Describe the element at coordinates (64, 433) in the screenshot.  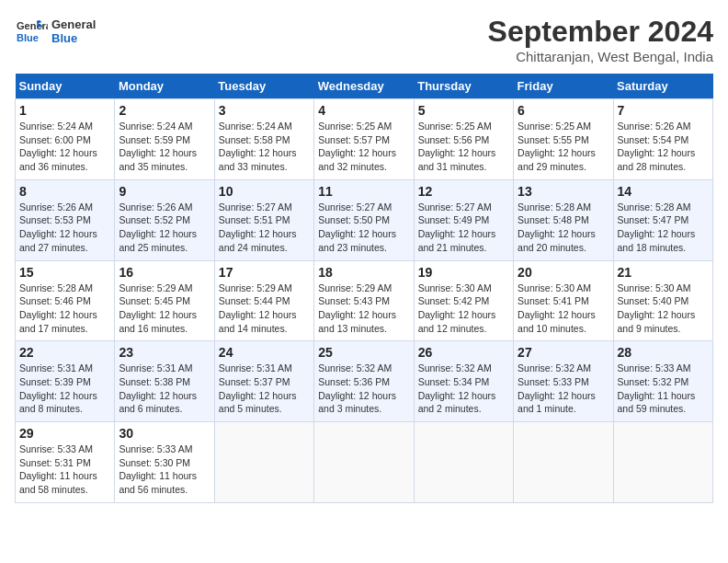
I see `day-number: 29` at that location.